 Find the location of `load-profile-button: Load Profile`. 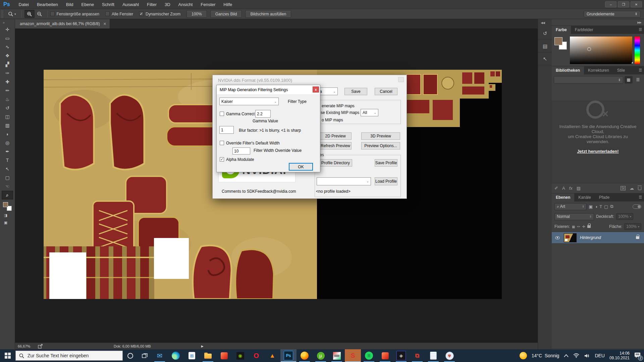

load-profile-button: Load Profile is located at coordinates (386, 181).